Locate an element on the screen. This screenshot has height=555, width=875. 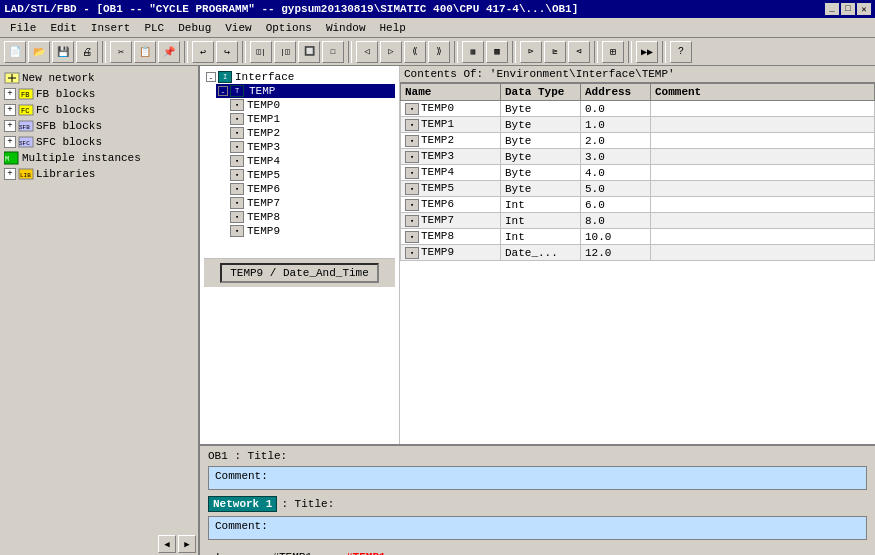
col-header-3: Comment is located at coordinates (763, 92).